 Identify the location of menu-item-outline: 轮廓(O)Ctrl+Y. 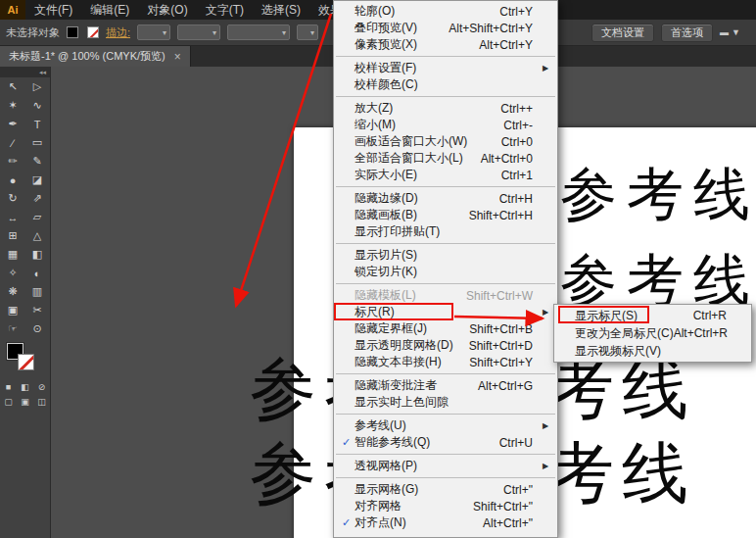
(446, 12).